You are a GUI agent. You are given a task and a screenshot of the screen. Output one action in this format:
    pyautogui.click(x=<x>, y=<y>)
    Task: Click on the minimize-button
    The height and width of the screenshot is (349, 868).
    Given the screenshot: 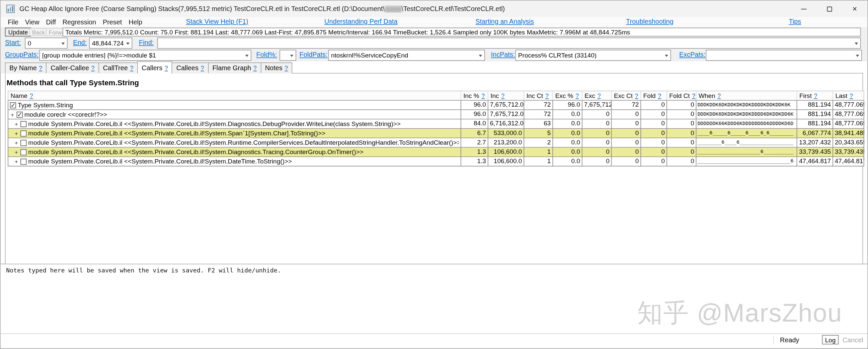 What is the action you would take?
    pyautogui.click(x=804, y=9)
    